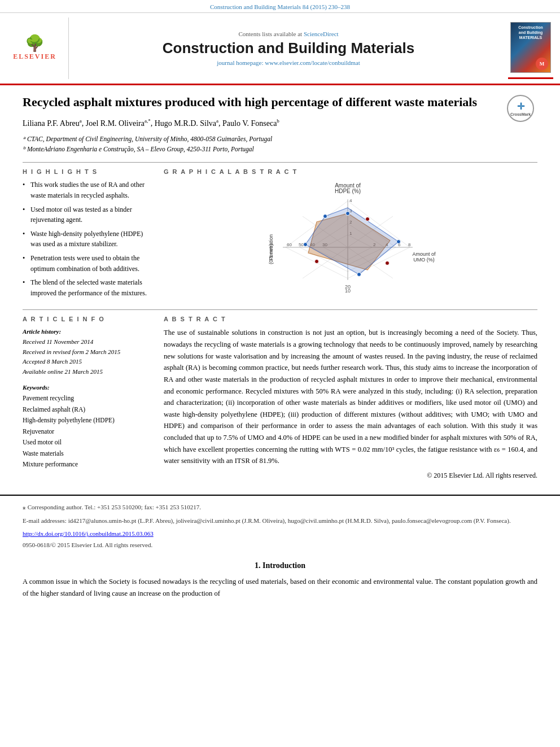  Describe the element at coordinates (88, 352) in the screenshot. I see `article-history: Article history: Received 11 November 20…` at that location.